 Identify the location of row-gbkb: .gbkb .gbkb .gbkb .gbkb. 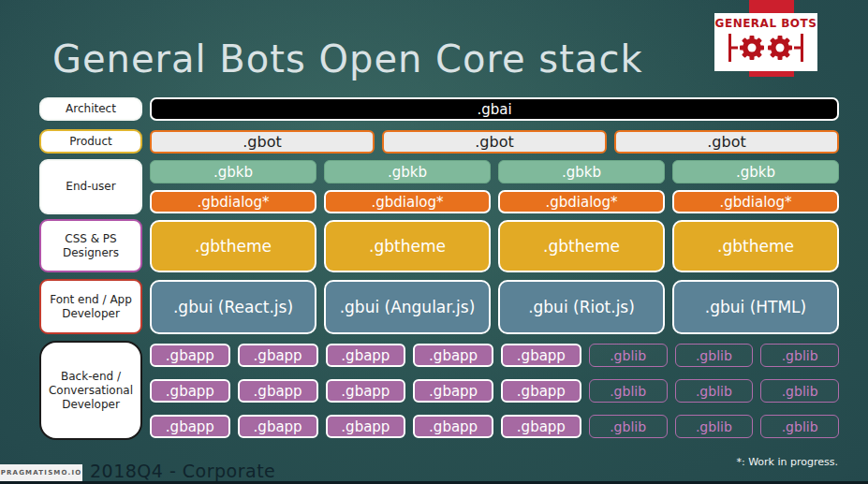
(494, 172).